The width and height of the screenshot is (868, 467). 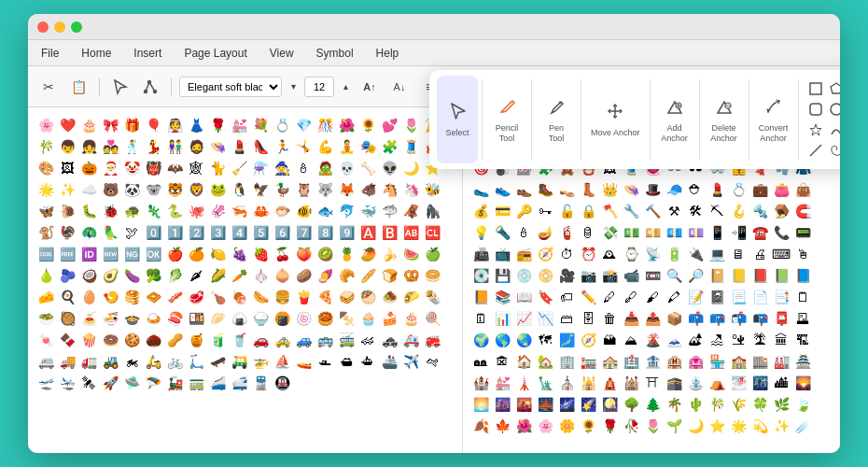 What do you see at coordinates (78, 87) in the screenshot?
I see `paste-button: 📋` at bounding box center [78, 87].